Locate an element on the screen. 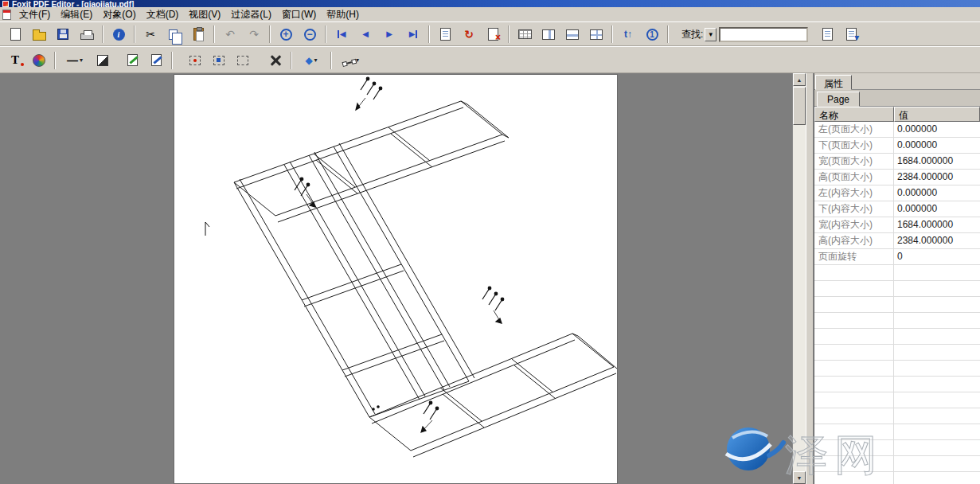  menu-edit: 编辑(E) is located at coordinates (76, 14).